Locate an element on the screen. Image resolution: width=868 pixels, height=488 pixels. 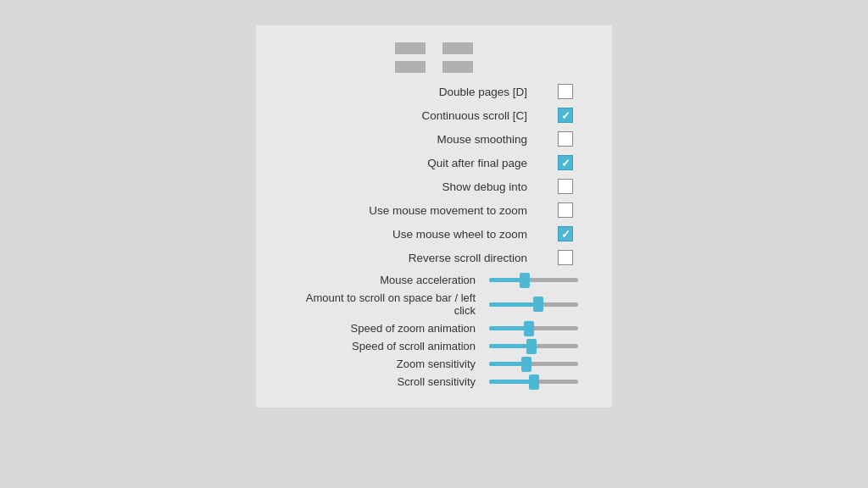
checkbox-row-double-pages: Double pages [D] is located at coordinates (434, 92).